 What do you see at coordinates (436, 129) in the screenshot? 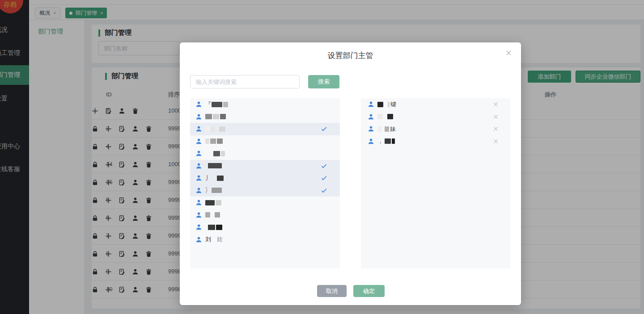
I see `selected-member-row: 妹` at bounding box center [436, 129].